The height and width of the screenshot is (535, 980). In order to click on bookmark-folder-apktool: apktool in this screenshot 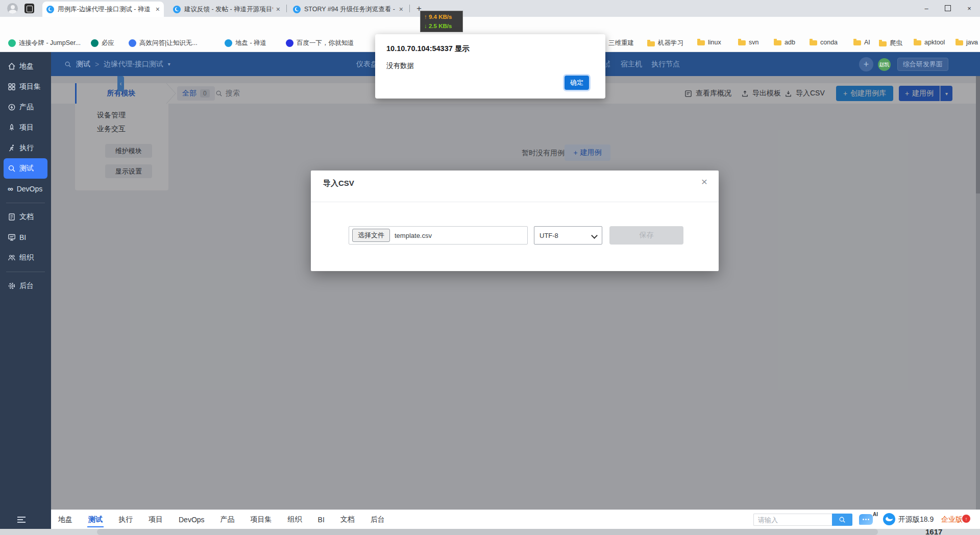, I will do `click(929, 42)`.